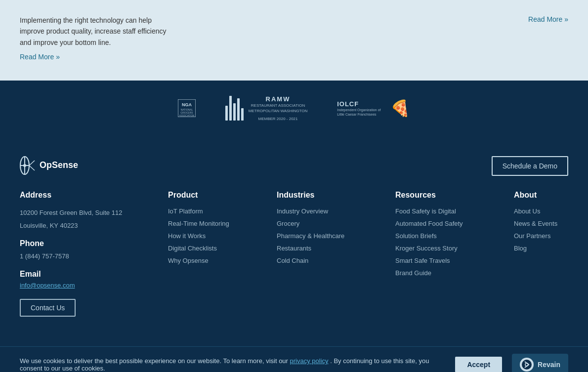 This screenshot has height=372, width=588. What do you see at coordinates (551, 211) in the screenshot?
I see `about-link-about-us: About Us` at bounding box center [551, 211].